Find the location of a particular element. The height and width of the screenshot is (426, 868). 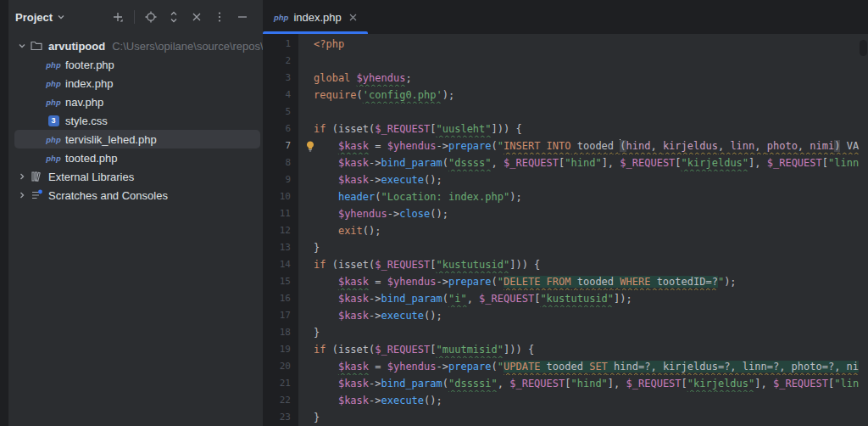

line-number: 22 is located at coordinates (281, 401).